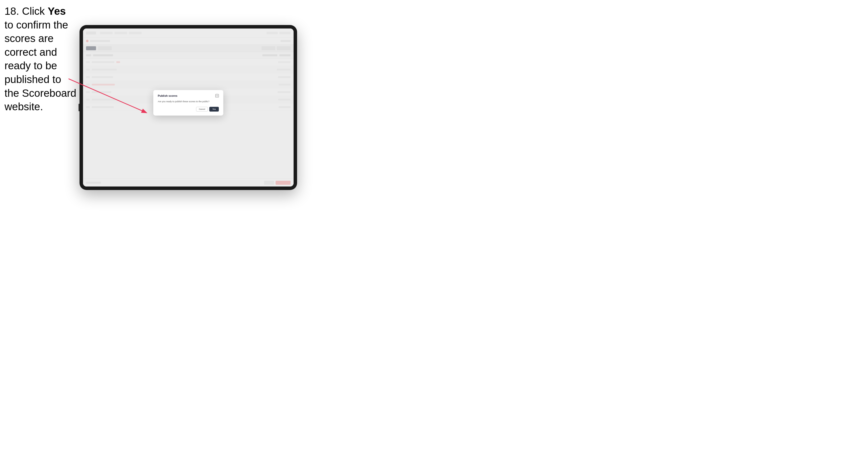  Describe the element at coordinates (41, 59) in the screenshot. I see `instruction-text: 18. Click Yes to confirm the scores are …` at that location.